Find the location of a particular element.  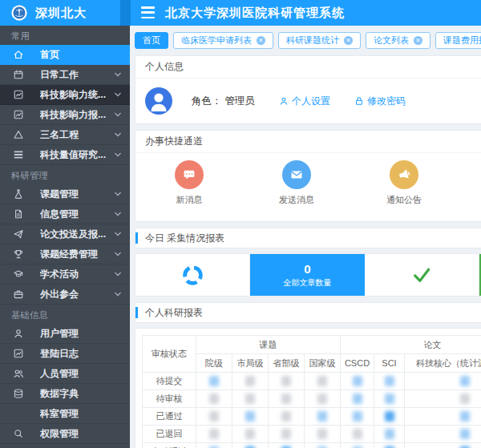

panel-personal-info: 个人信息 角色：管理员 个人设置 is located at coordinates (308, 90).